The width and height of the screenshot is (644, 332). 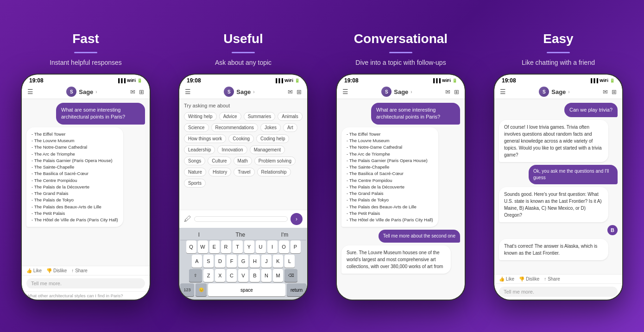 I want to click on key-emoji: 😊, so click(x=201, y=290).